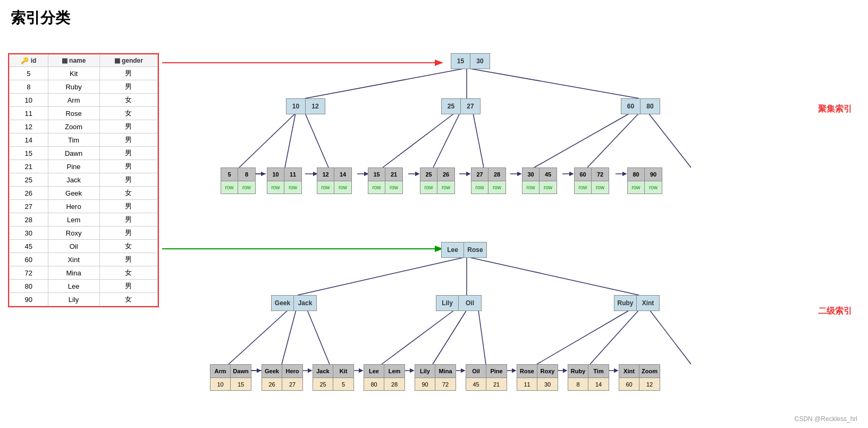  Describe the element at coordinates (645, 181) in the screenshot. I see `leaf-80-90: 80 90 row row` at that location.